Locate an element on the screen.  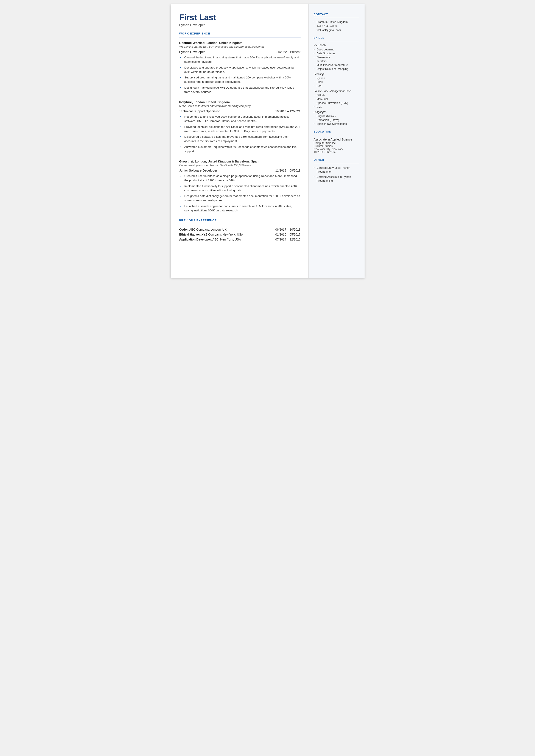
job-2: Polyhire, London, United Kingdom NYSE-li… is located at coordinates (240, 127).